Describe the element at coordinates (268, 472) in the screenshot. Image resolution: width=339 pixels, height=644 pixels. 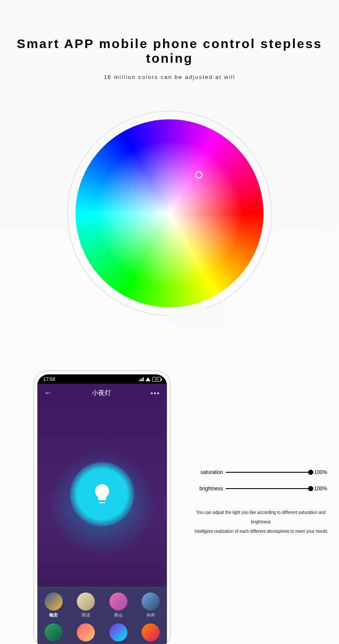
I see `saturation-track` at that location.